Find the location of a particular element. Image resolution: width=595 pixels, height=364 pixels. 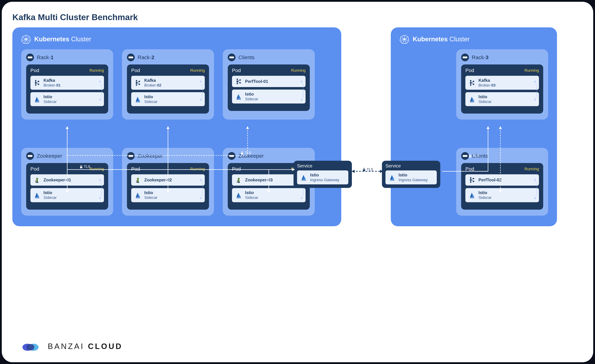

rack-3: Rack-3 Pod Running Kafka is located at coordinates (502, 84).